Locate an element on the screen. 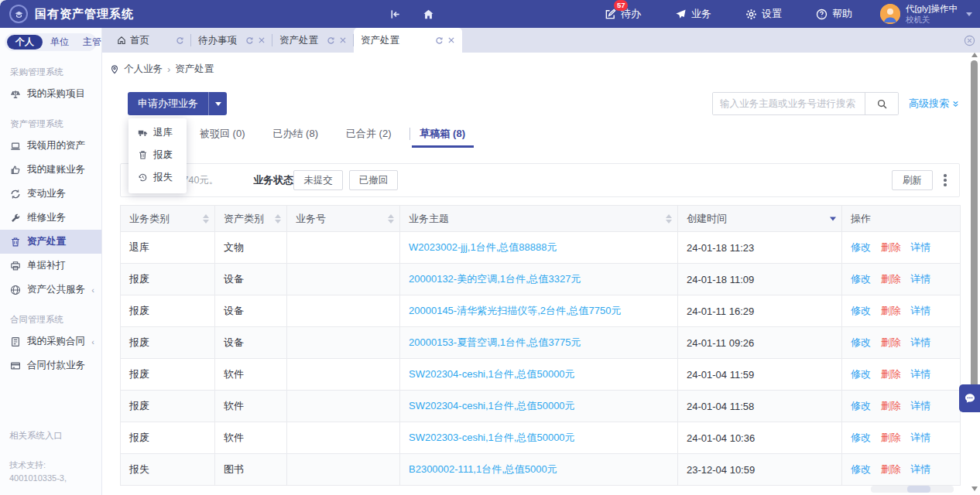 The width and height of the screenshot is (980, 495). col-asset-type: 资产类别 is located at coordinates (251, 219).